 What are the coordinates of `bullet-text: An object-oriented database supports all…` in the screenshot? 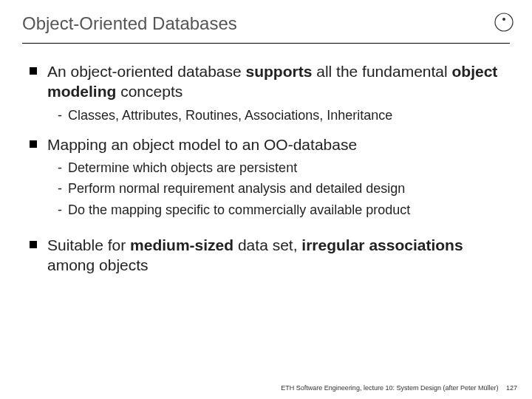 It's located at (276, 81).